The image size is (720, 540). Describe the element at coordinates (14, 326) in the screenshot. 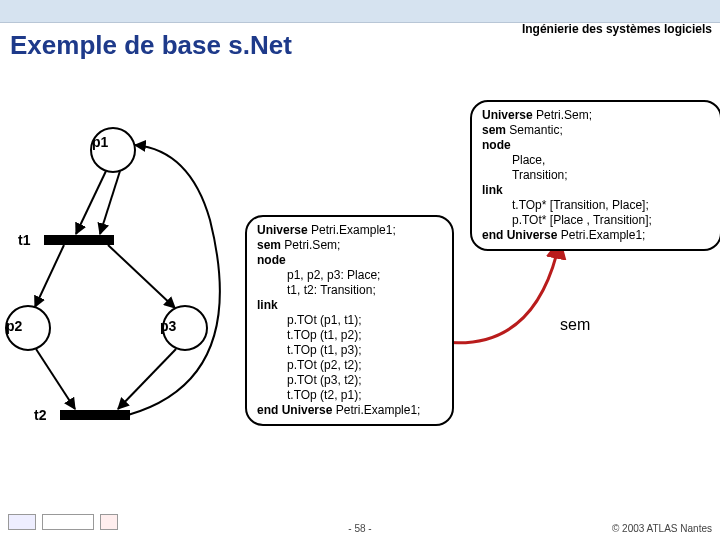

I see `label-p2: p2` at that location.